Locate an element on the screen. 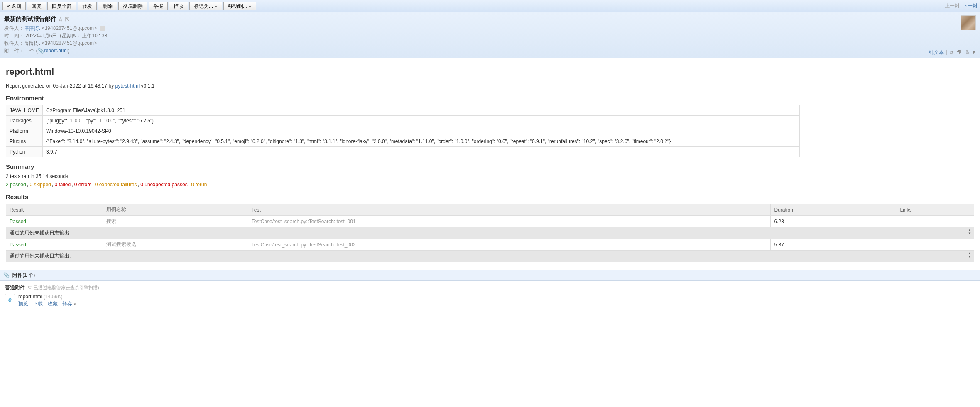 The width and height of the screenshot is (980, 407). col-links: Links is located at coordinates (935, 210).